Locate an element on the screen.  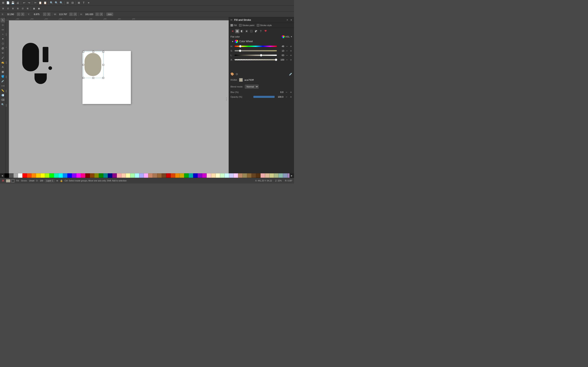
l-thumb is located at coordinates (261, 55).